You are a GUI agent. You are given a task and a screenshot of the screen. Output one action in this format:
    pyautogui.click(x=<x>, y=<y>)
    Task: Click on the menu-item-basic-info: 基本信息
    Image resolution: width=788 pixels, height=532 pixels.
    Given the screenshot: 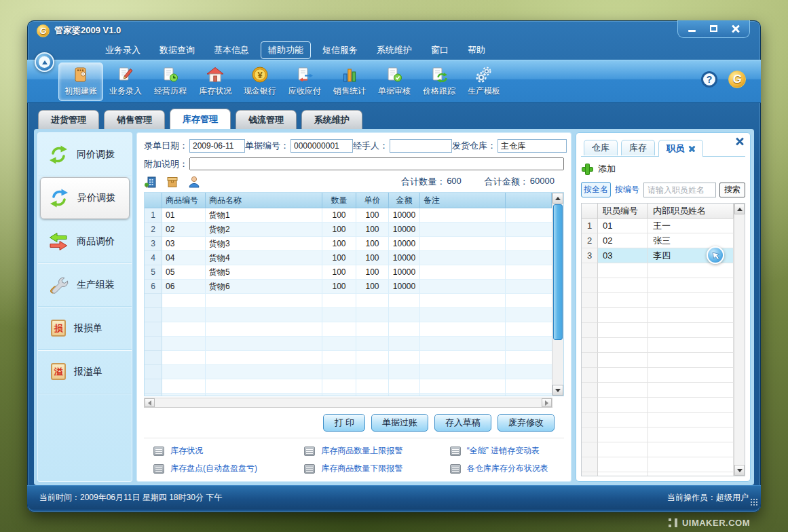 What is the action you would take?
    pyautogui.click(x=231, y=50)
    